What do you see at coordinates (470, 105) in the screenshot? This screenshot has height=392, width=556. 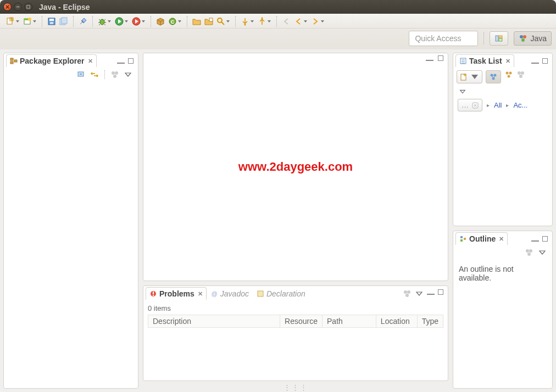 I see `task-find-box: …` at bounding box center [470, 105].